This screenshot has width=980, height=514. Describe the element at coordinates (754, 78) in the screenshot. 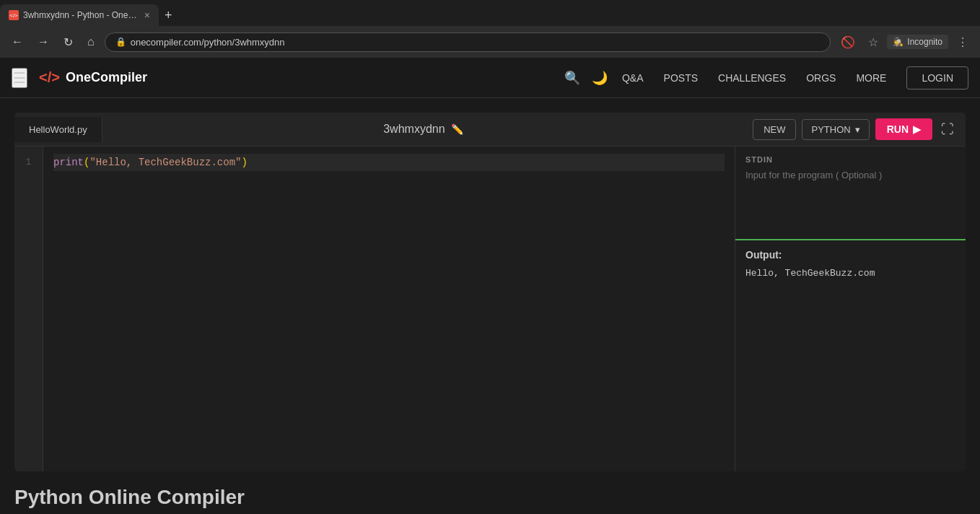

I see `nav-links: Q&A POSTS CHALLENGES ORGS MORE` at that location.